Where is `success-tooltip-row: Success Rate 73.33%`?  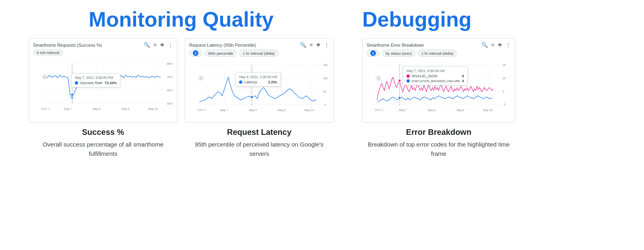 success-tooltip-row: Success Rate 73.33% is located at coordinates (96, 83).